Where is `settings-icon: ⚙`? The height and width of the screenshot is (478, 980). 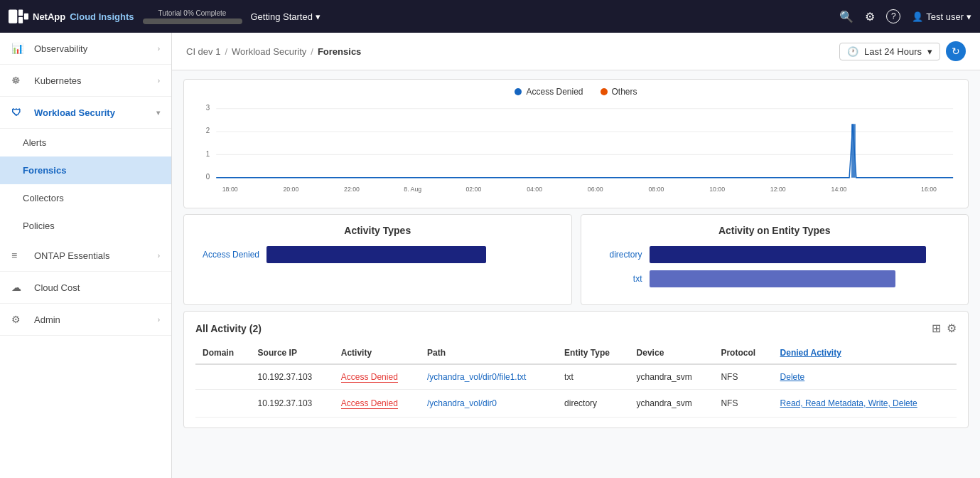
settings-icon: ⚙ is located at coordinates (870, 17).